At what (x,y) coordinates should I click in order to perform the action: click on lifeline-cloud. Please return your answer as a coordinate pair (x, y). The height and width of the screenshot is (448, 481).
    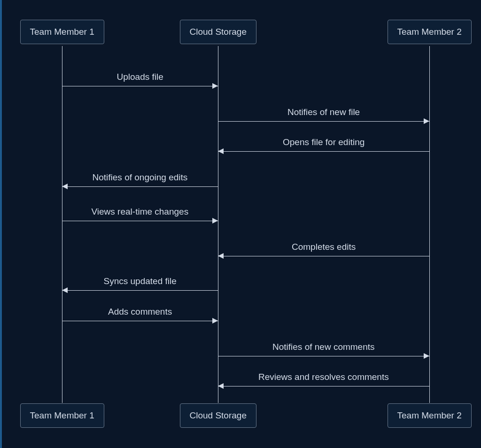
    Looking at the image, I should click on (218, 224).